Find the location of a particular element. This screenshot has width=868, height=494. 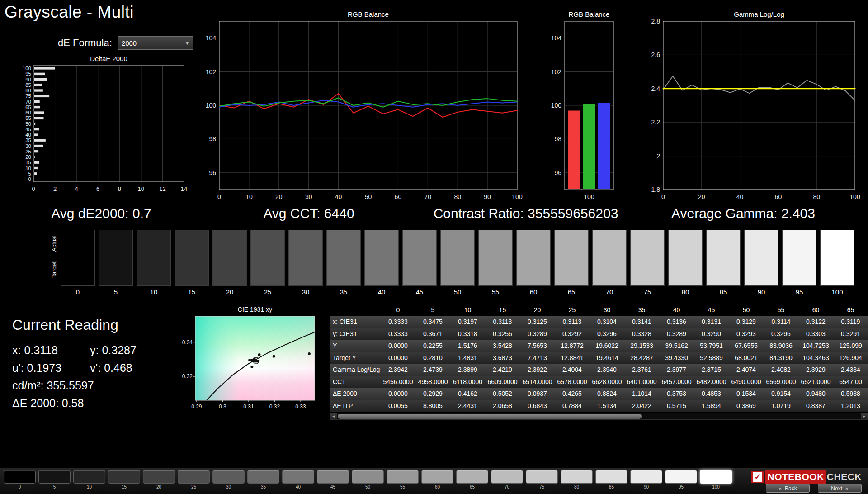

grayscale-level-label: 40 is located at coordinates (382, 292).